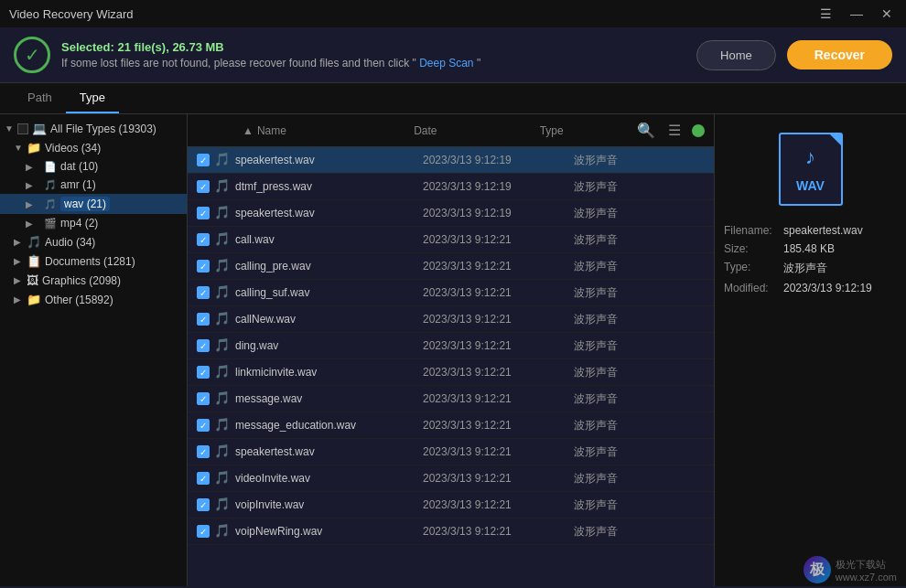 This screenshot has width=906, height=588. I want to click on status-indicator, so click(698, 131).